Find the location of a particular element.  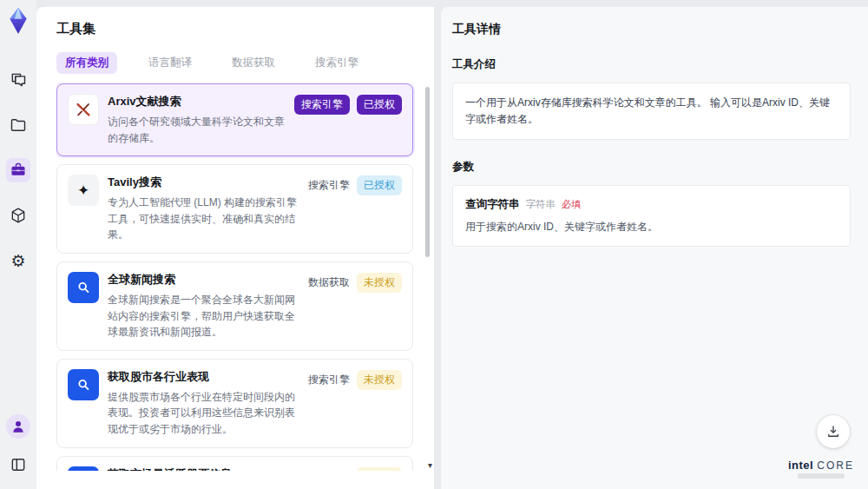

param-card: 查询字符串 字符串 必填 用于搜索的Arxiv ID、关键字或作者姓名。 is located at coordinates (651, 215).